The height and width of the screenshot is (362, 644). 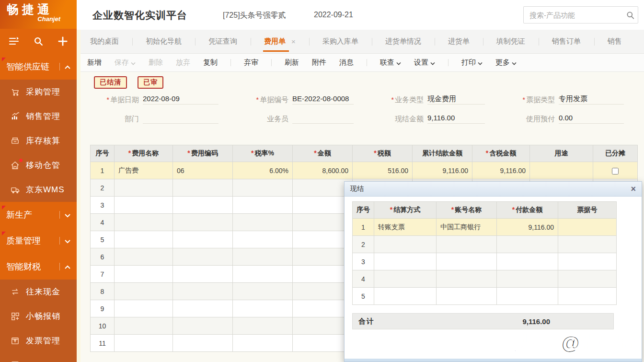 What do you see at coordinates (94, 62) in the screenshot?
I see `新增-button: 新增` at bounding box center [94, 62].